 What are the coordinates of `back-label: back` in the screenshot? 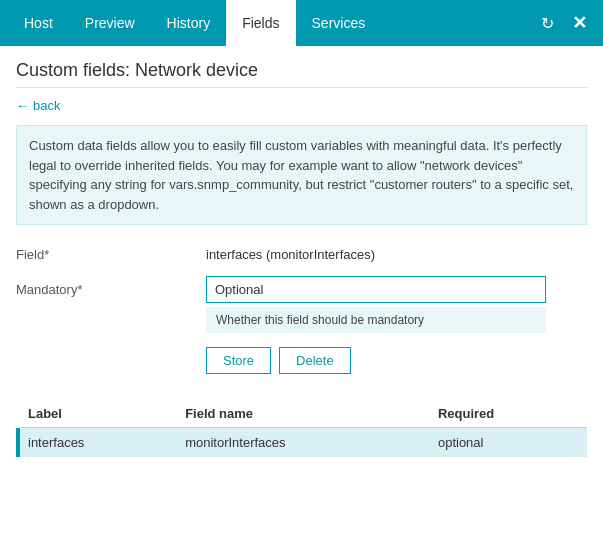 It's located at (46, 106).